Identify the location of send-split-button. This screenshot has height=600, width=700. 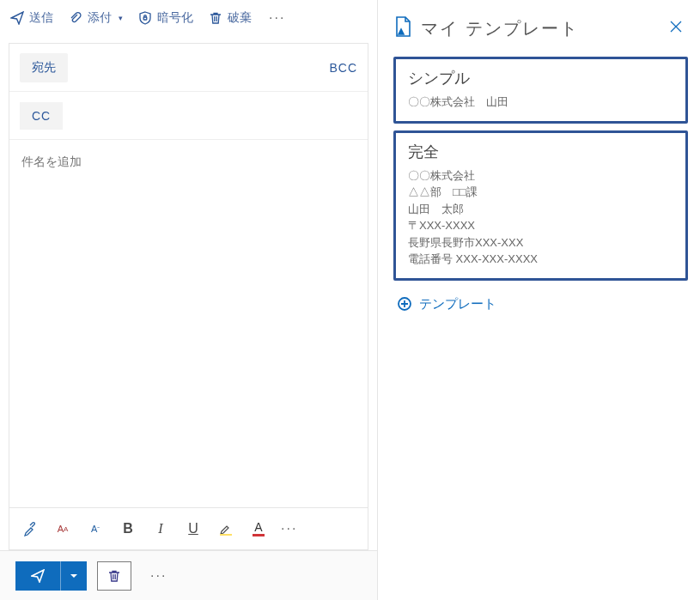
(74, 576).